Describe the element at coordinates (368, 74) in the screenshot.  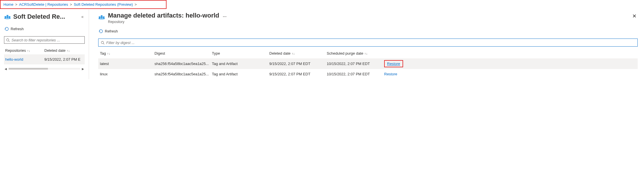
I see `artifact-row: linux sha256:f54a58bc1aac5ea1a25... Tag …` at that location.